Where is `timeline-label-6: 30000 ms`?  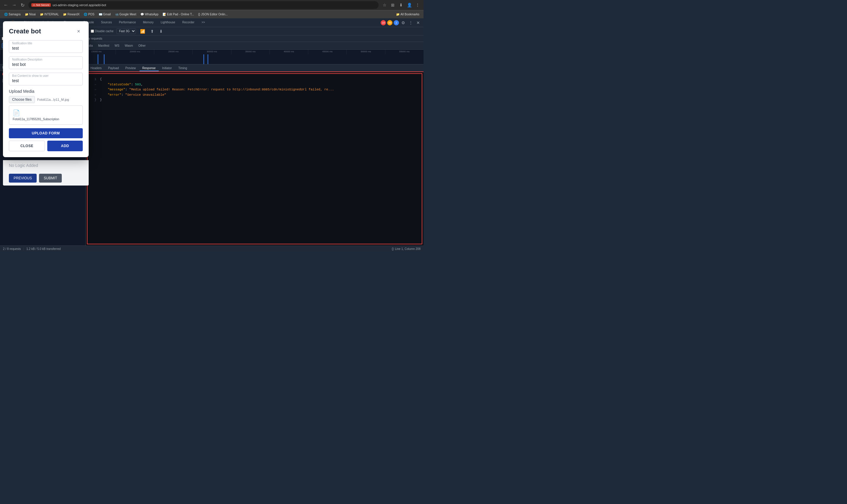
timeline-label-6: 30000 ms is located at coordinates (211, 52).